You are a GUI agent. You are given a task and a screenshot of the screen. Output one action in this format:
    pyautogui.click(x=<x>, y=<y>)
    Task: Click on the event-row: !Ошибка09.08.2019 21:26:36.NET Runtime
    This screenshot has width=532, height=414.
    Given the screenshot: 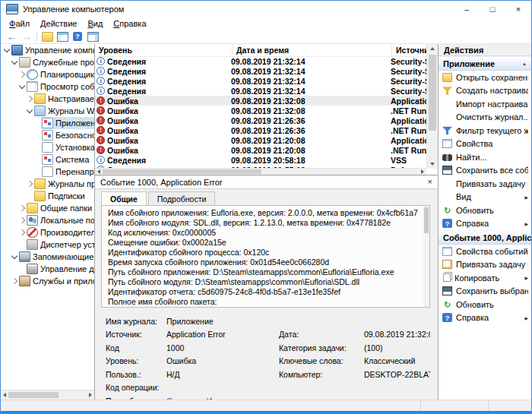 What is the action you would take?
    pyautogui.click(x=261, y=131)
    